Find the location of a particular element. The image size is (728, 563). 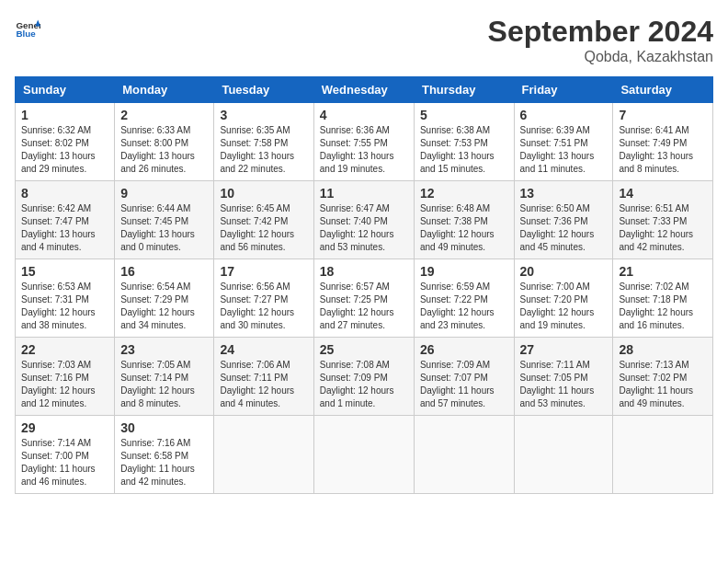

day-info: Sunrise: 6:48 AM Sunset: 7:38 PM Dayligh… is located at coordinates (458, 228).